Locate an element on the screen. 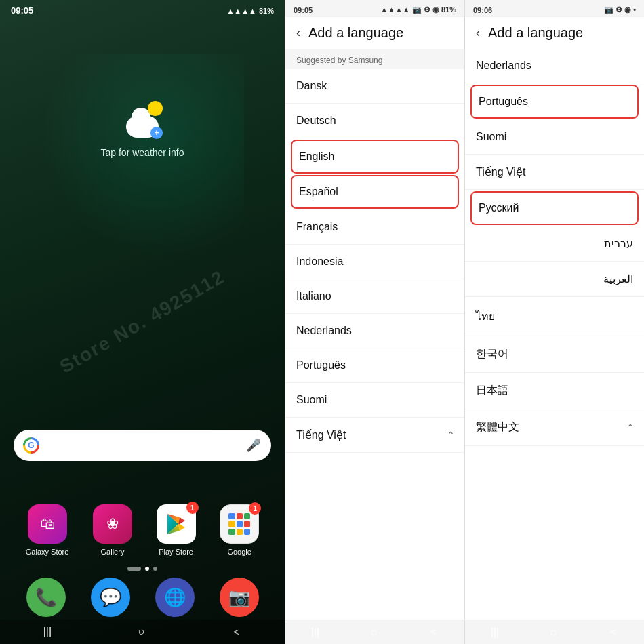  app-item-play-store: 1 is located at coordinates (176, 530).